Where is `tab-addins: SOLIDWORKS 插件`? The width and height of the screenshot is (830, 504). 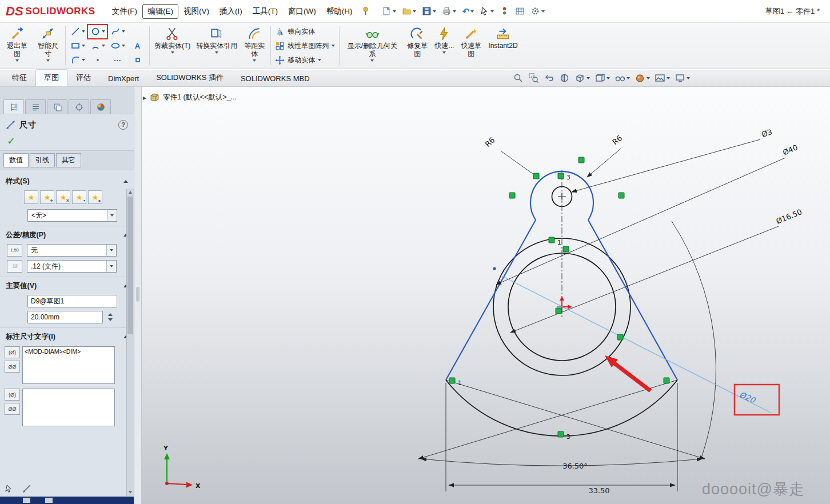
tab-addins: SOLIDWORKS 插件 is located at coordinates (190, 78).